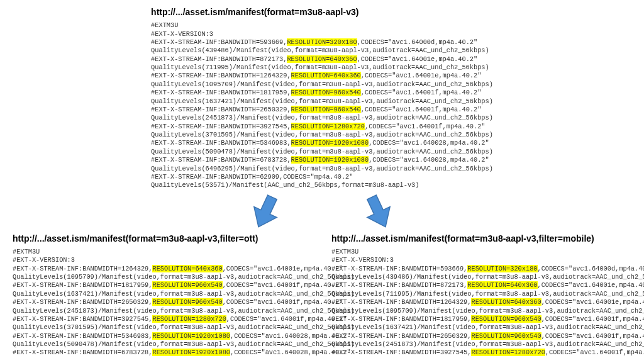 Image resolution: width=644 pixels, height=358 pixels. Describe the element at coordinates (322, 177) in the screenshot. I see `code-line: #EXT-X-STREAM-INF:BANDWIDTH=62909,CODECS…` at that location.